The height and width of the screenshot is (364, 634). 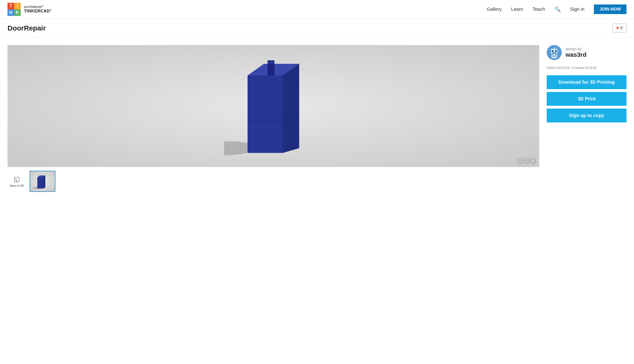 What do you see at coordinates (43, 181) in the screenshot?
I see `thumbnail-svg` at bounding box center [43, 181].